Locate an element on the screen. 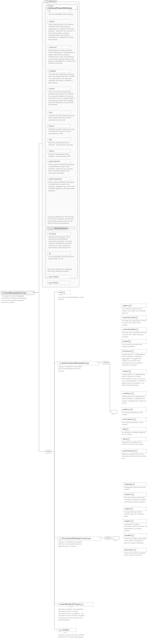  ext-property: contentMetaExtProperty+ is located at coordinates (76, 604).